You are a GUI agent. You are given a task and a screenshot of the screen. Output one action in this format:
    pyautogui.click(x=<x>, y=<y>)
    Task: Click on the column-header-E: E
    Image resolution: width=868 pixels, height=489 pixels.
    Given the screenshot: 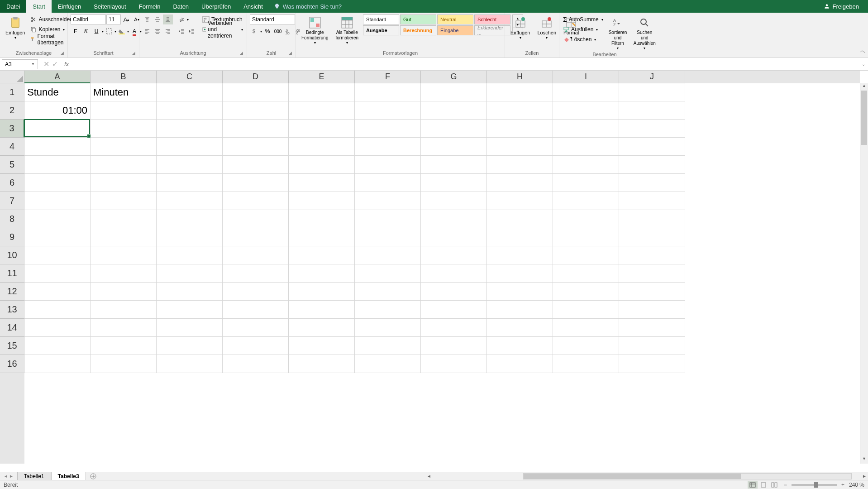 What is the action you would take?
    pyautogui.click(x=322, y=77)
    